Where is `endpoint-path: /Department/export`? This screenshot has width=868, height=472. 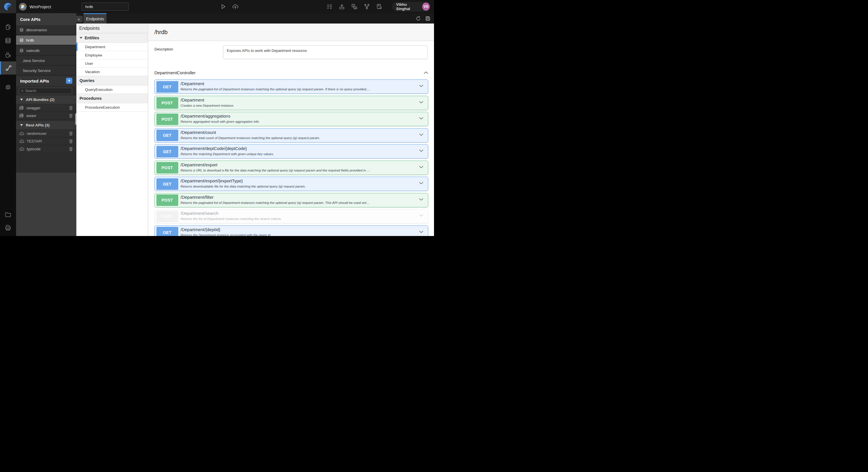 endpoint-path: /Department/export is located at coordinates (199, 165).